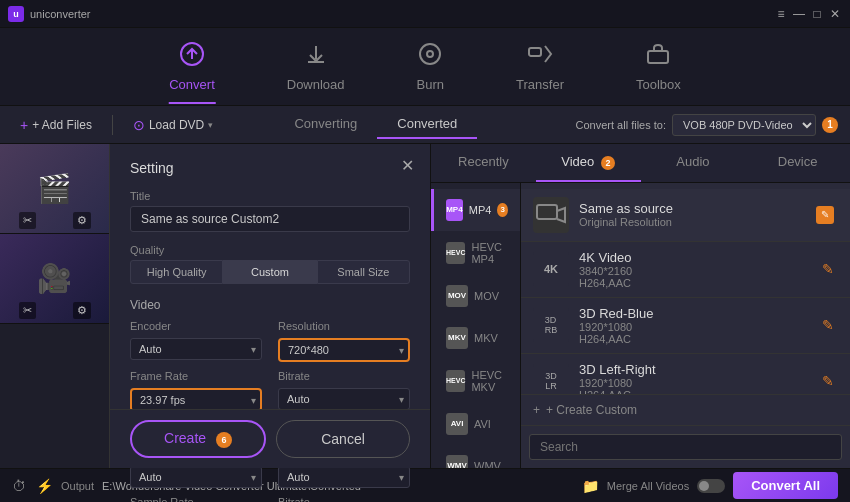 The height and width of the screenshot is (502, 850). Describe the element at coordinates (176, 272) in the screenshot. I see `high-quality-btn: High Quality` at that location.